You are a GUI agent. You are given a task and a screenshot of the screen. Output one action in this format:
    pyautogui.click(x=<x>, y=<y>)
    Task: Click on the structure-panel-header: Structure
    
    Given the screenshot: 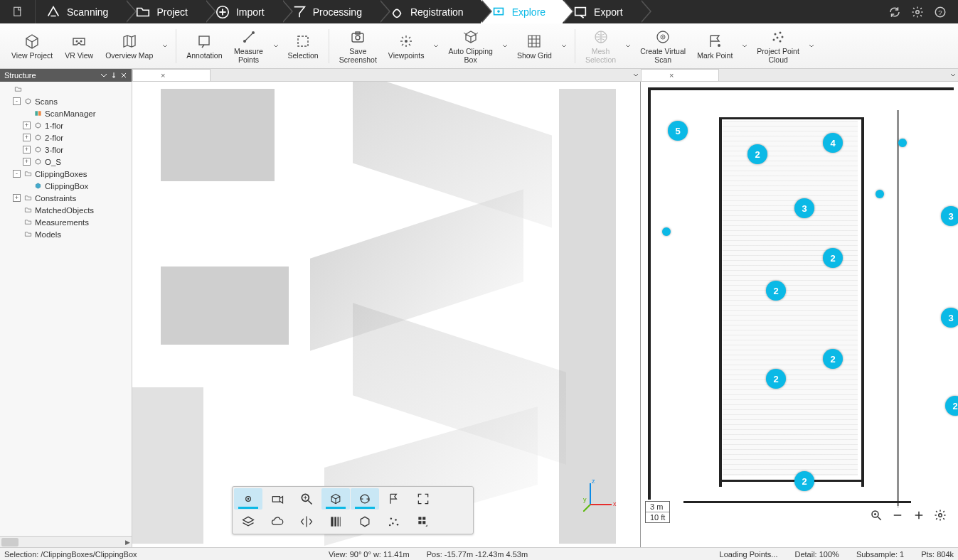 What is the action you would take?
    pyautogui.click(x=65, y=75)
    